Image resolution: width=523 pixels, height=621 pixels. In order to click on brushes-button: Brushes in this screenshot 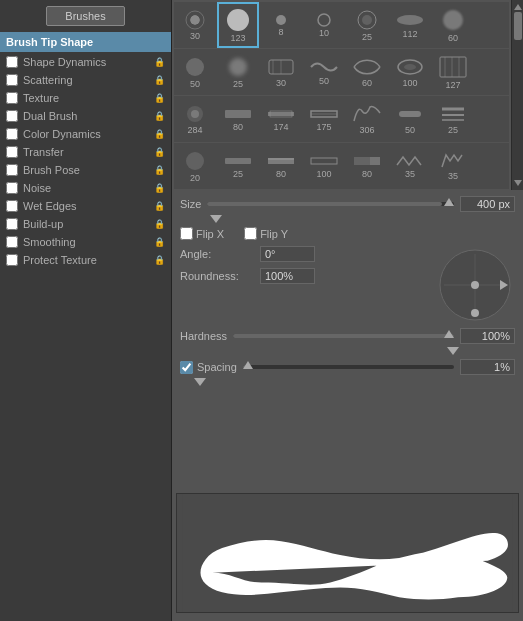, I will do `click(85, 16)`.